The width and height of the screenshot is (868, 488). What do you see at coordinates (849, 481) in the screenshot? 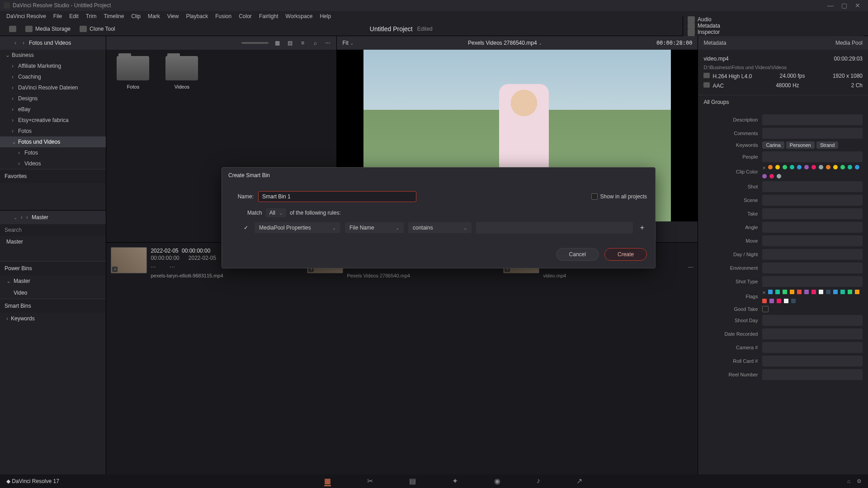
I see `project-manager-button: ⌂` at bounding box center [849, 481].